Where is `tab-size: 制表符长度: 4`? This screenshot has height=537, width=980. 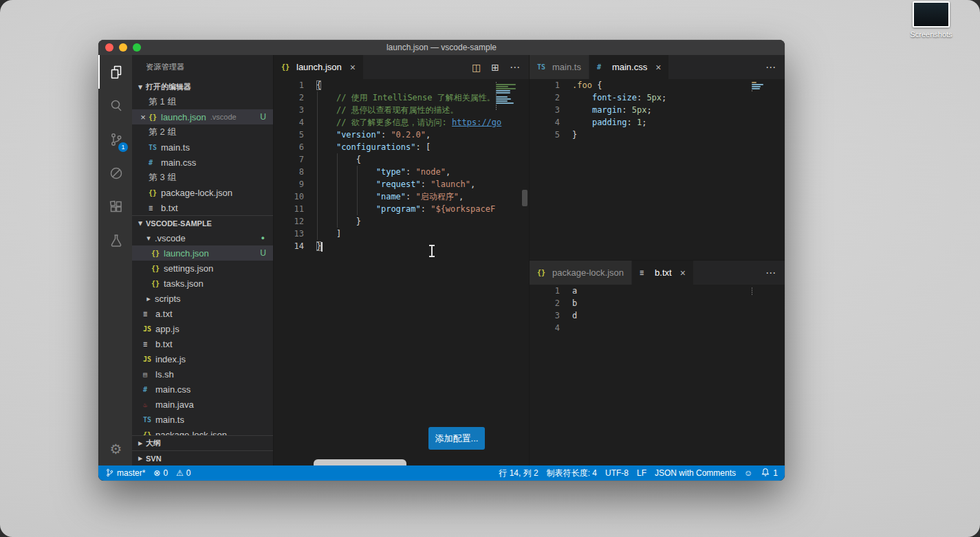 tab-size: 制表符长度: 4 is located at coordinates (572, 473).